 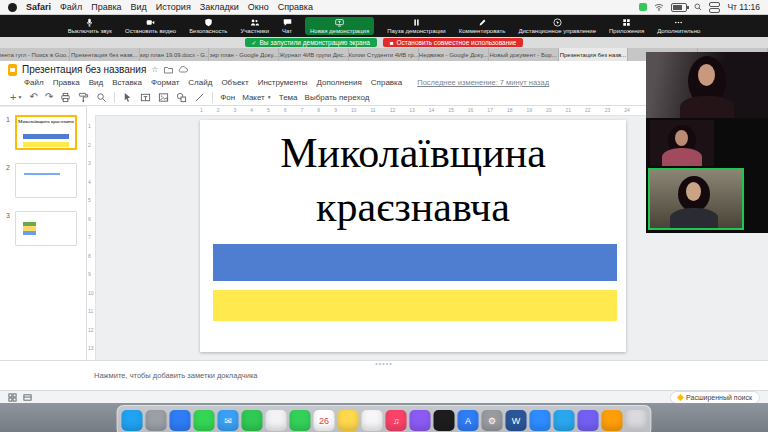 What do you see at coordinates (659, 7) in the screenshot?
I see `wifi-icon` at bounding box center [659, 7].